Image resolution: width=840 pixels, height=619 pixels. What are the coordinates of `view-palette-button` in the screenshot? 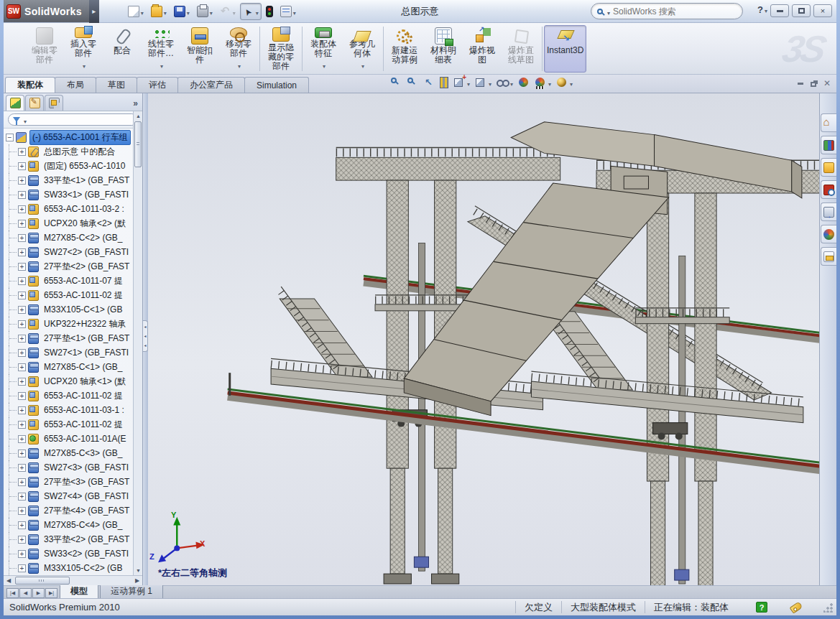 It's located at (829, 212).